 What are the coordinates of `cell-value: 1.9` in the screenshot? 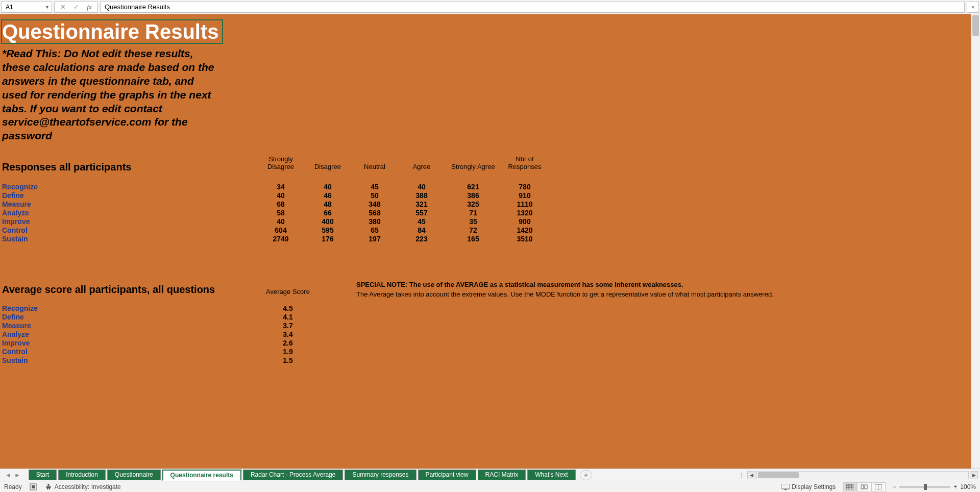 It's located at (288, 352).